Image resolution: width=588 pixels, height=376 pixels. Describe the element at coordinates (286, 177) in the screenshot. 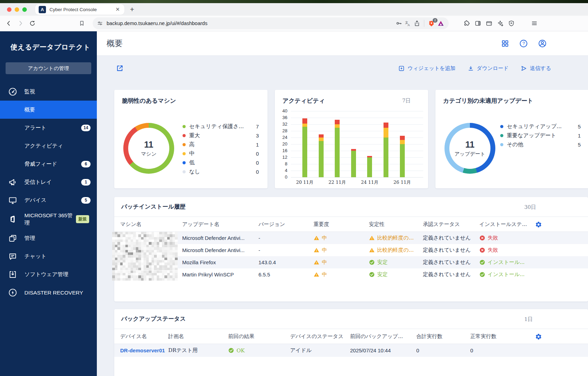

I see `y-tick-label: 0` at that location.